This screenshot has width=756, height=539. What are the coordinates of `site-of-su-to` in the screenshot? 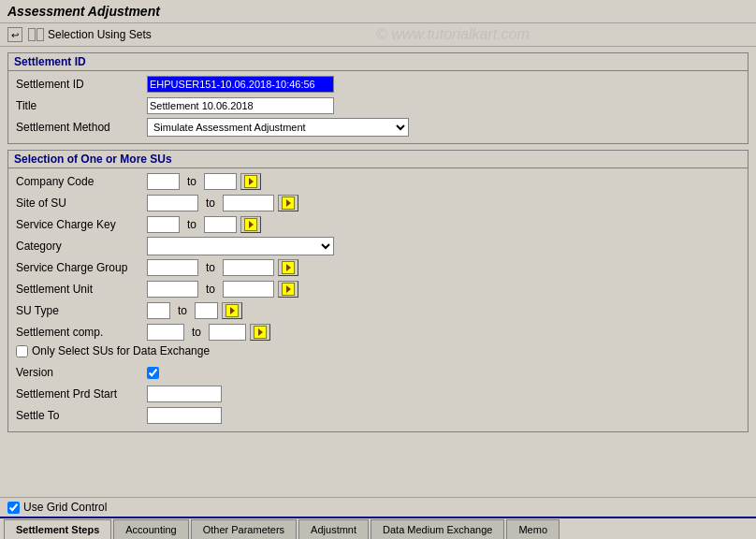 It's located at (249, 203).